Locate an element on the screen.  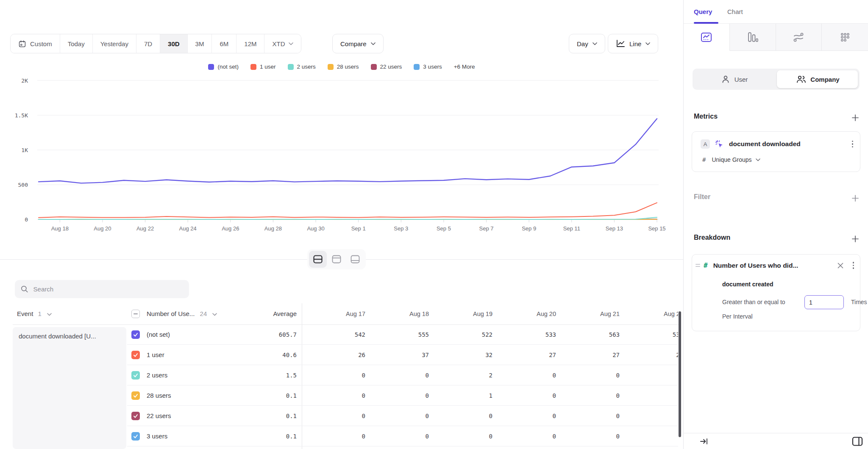
legend-item: 2 users is located at coordinates (302, 67).